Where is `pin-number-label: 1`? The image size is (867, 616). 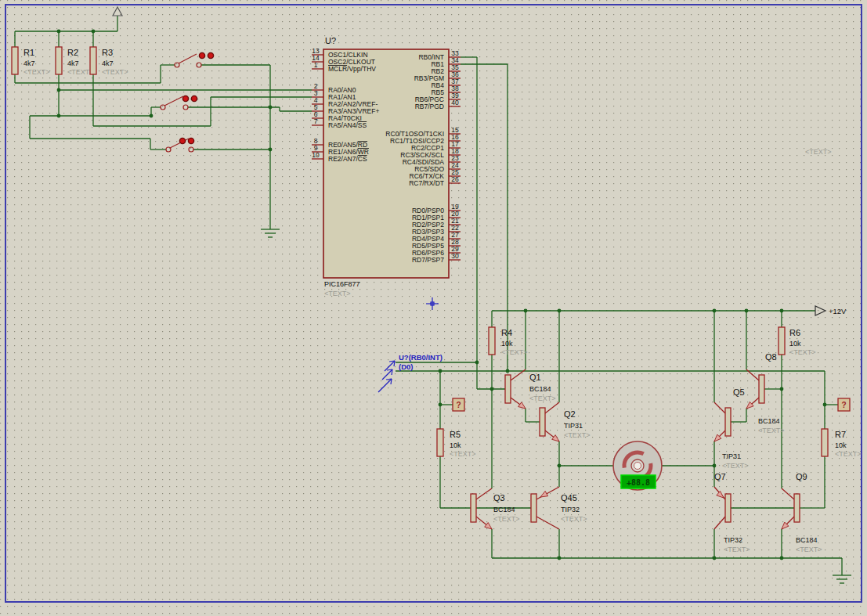 pin-number-label: 1 is located at coordinates (316, 65).